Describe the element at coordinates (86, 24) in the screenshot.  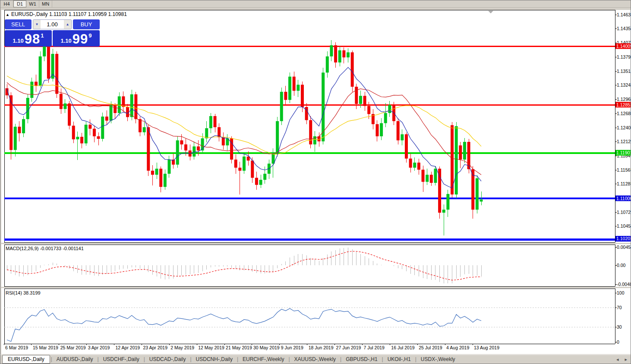
I see `buy-button: BUY` at that location.